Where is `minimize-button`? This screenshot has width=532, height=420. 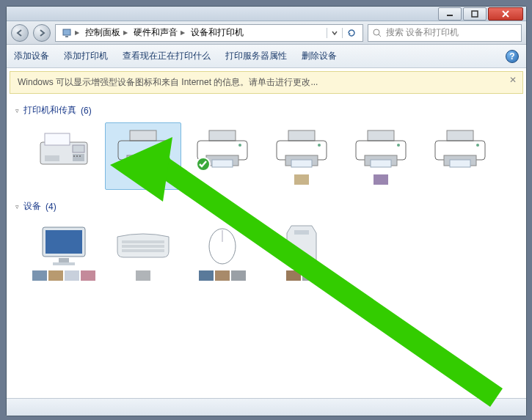 minimize-button is located at coordinates (450, 14).